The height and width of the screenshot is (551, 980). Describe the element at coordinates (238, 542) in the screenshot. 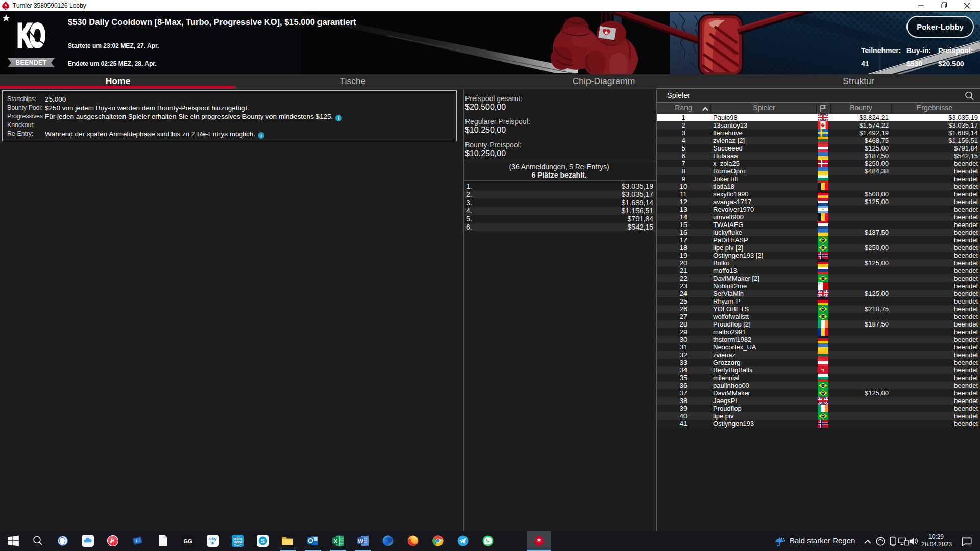

I see `svg-text: video` at that location.